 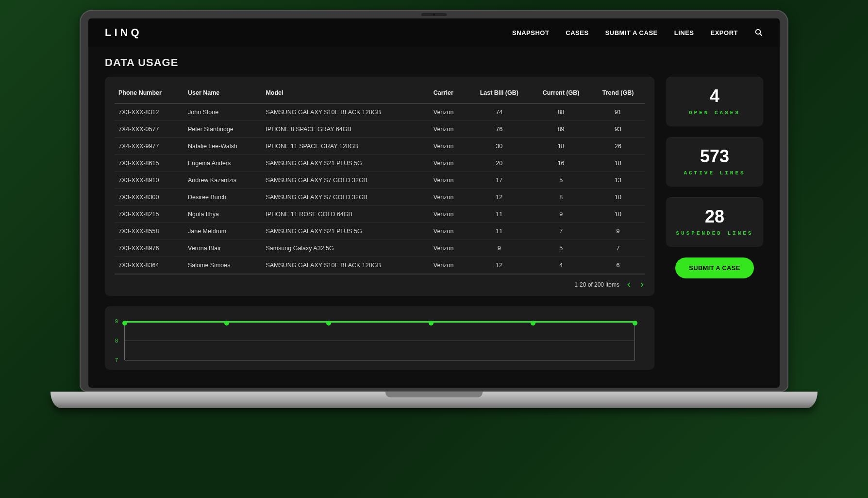 What do you see at coordinates (380, 181) in the screenshot?
I see `table-row: 7X3-XXX-8910Andrew KazantzisSAMSUNG GALA…` at bounding box center [380, 181].